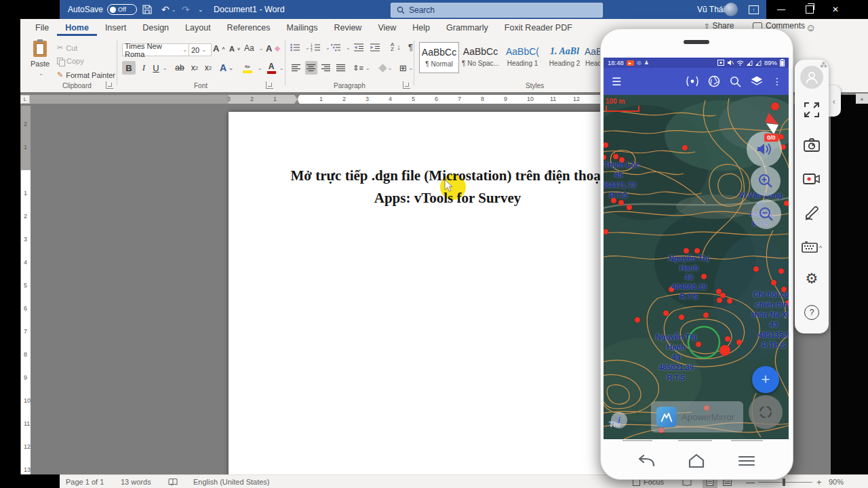 The height and width of the screenshot is (488, 868). Describe the element at coordinates (376, 47) in the screenshot. I see `increase-indent-button` at that location.